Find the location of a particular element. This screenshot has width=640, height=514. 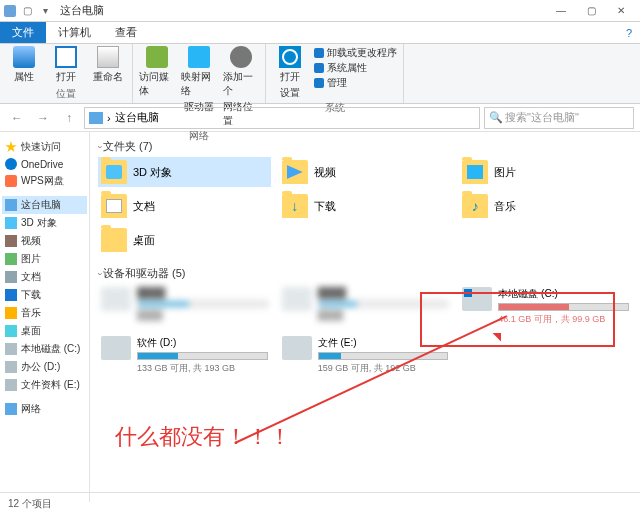

maximize-button: ▢ is located at coordinates (591, 11).